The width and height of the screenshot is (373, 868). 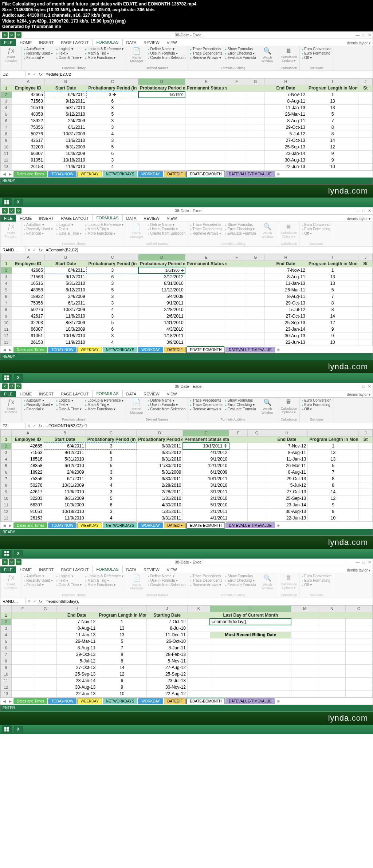 What do you see at coordinates (39, 53) in the screenshot?
I see `recently-used-menu: Recently Used ▾` at bounding box center [39, 53].